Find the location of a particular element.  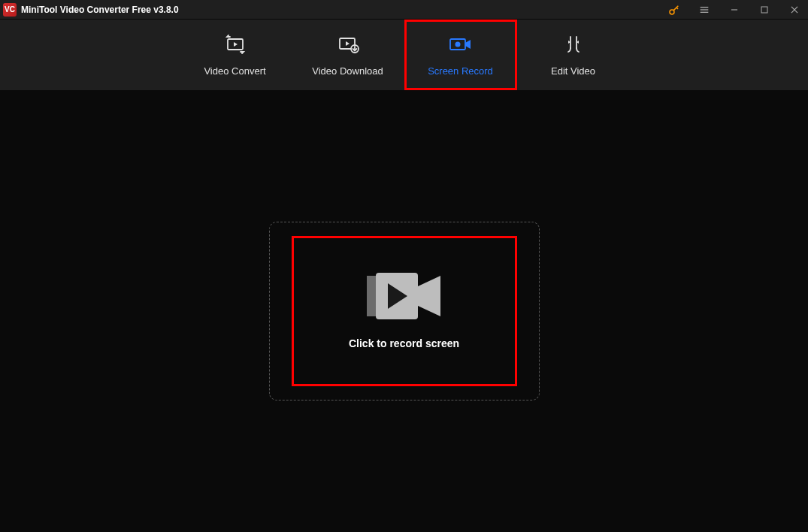

record-label: Click to record screen is located at coordinates (404, 343).